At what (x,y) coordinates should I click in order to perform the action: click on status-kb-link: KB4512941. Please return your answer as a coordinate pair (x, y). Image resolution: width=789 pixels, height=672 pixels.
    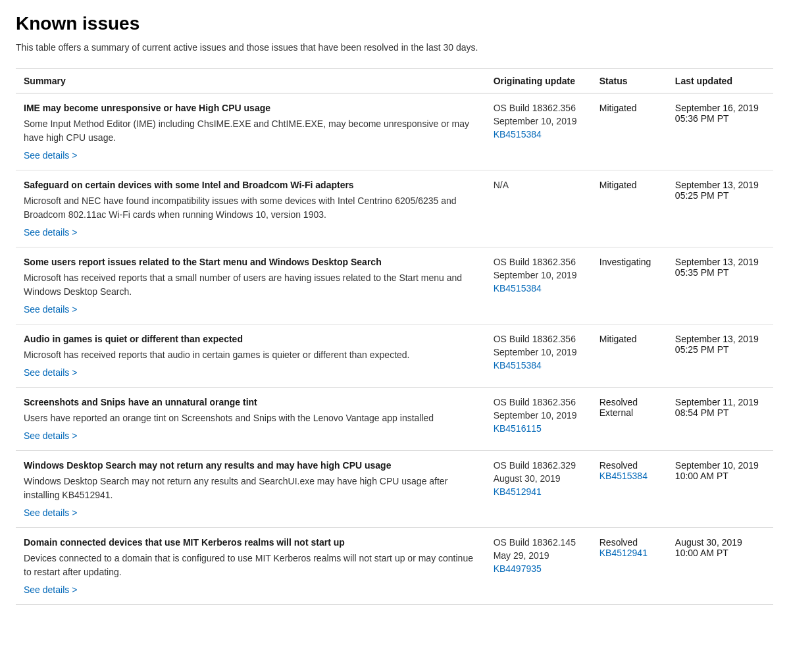
    Looking at the image, I should click on (624, 553).